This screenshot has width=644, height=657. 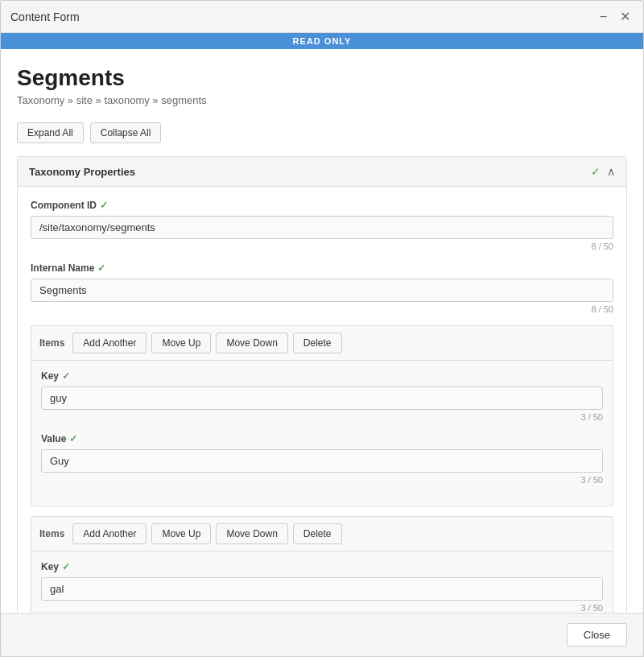 What do you see at coordinates (603, 171) in the screenshot?
I see `section-header-icons: ✓ ∧` at bounding box center [603, 171].